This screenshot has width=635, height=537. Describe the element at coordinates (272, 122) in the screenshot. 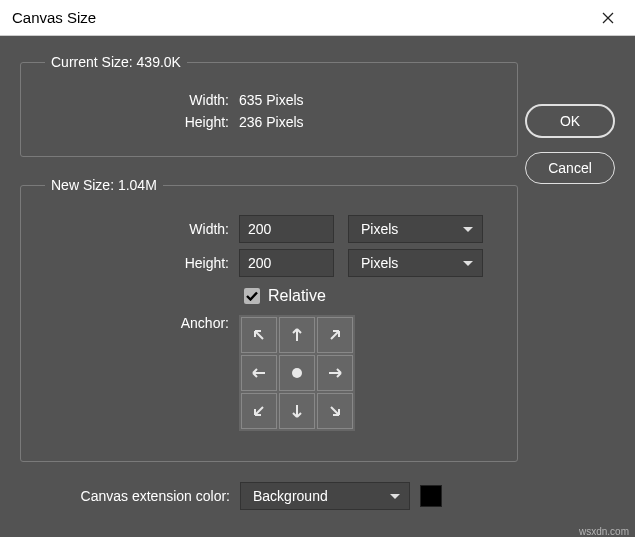

I see `current-height-value: 236 Pixels` at that location.